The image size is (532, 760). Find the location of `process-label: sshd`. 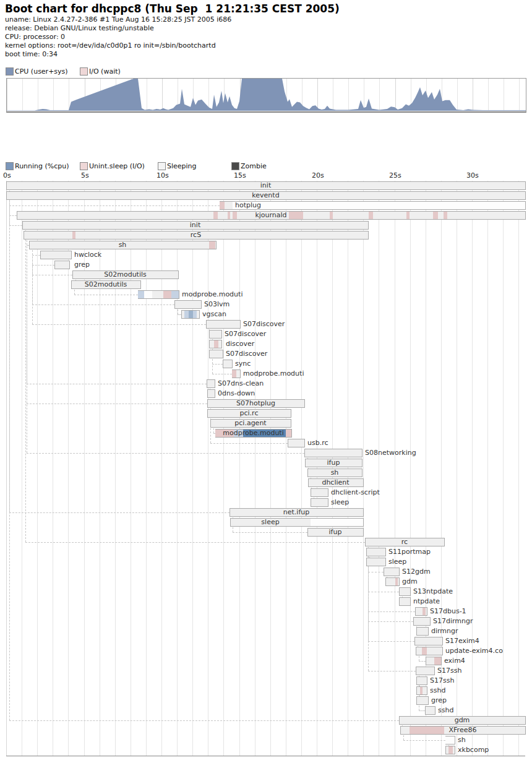

process-label: sshd is located at coordinates (438, 691).